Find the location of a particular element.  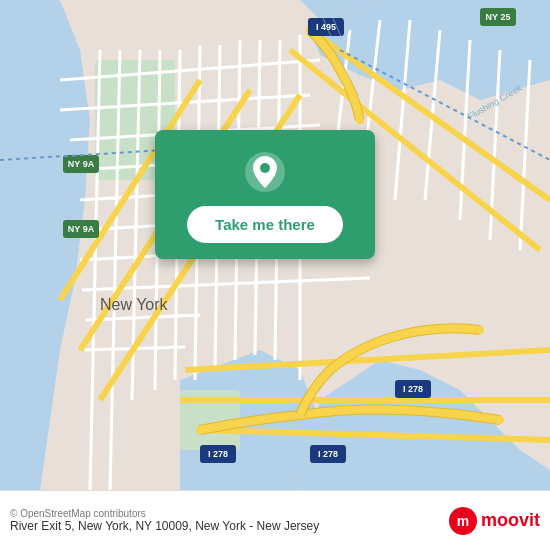

osm-credit: © OpenStreetMap contributors is located at coordinates (224, 514).